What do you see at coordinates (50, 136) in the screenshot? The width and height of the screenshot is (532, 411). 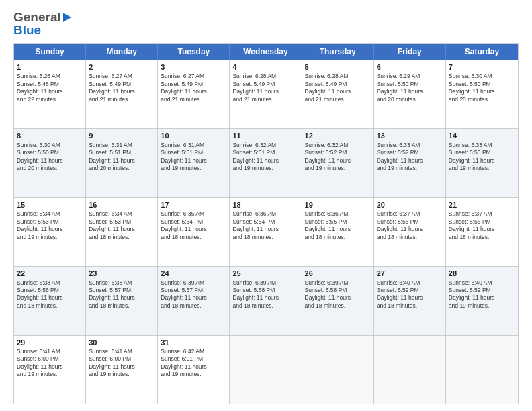 I see `day-number: 8` at bounding box center [50, 136].